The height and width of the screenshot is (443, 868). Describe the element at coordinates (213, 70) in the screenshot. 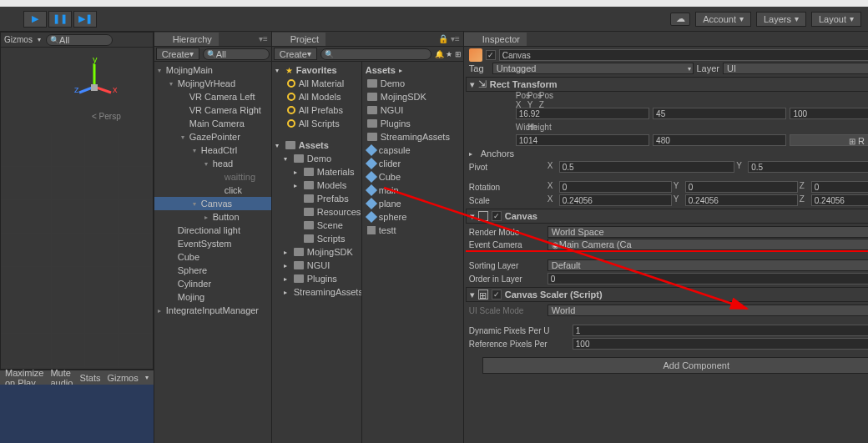

I see `hierarchy-item: ▾MojingMain` at that location.